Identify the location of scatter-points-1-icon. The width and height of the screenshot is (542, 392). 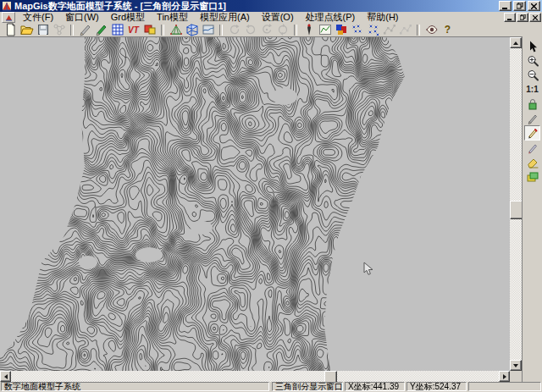
(357, 30).